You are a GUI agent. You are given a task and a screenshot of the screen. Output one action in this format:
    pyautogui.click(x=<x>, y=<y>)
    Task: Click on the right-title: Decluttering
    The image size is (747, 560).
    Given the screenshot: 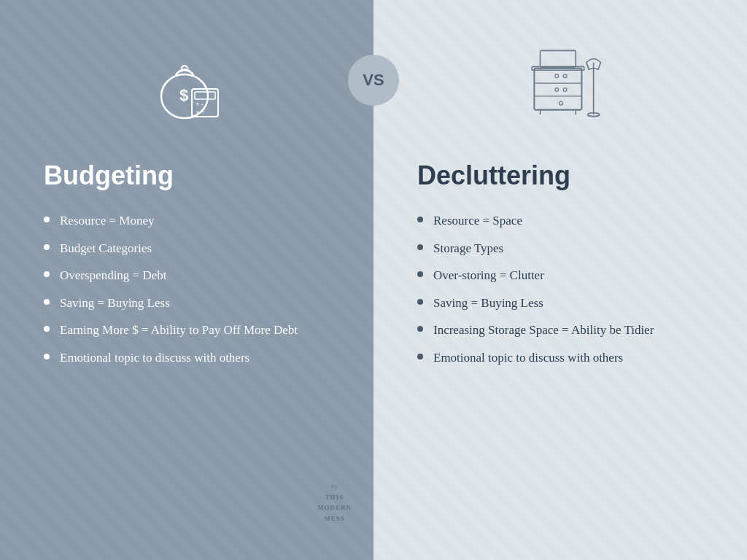 What is the action you would take?
    pyautogui.click(x=494, y=176)
    